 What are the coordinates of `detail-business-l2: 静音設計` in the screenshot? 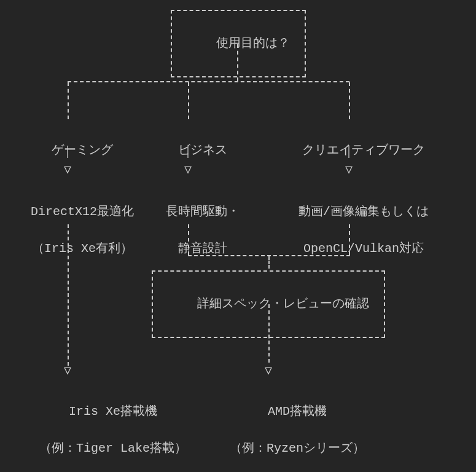 It's located at (203, 248).